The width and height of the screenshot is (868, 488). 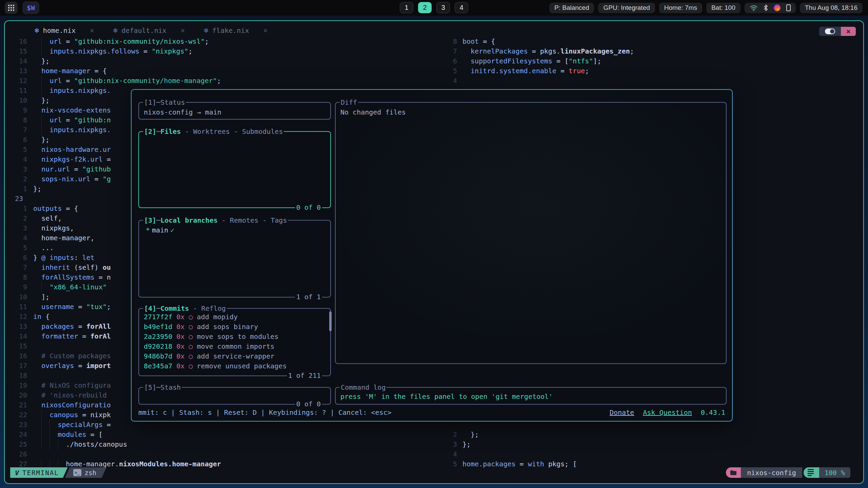 I want to click on commit-row: 2a23950 0x ○ move sops to modules, so click(x=211, y=337).